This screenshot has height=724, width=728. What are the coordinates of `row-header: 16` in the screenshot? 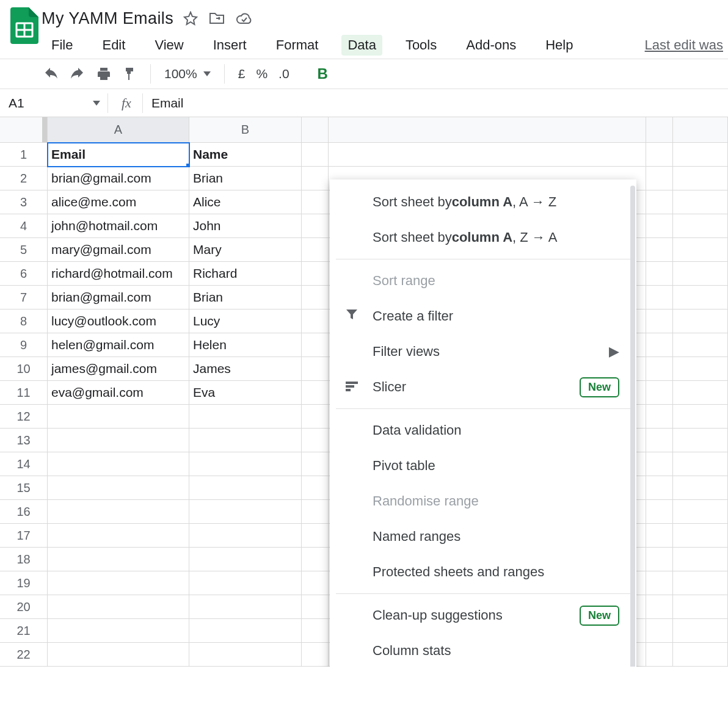 It's located at (24, 512).